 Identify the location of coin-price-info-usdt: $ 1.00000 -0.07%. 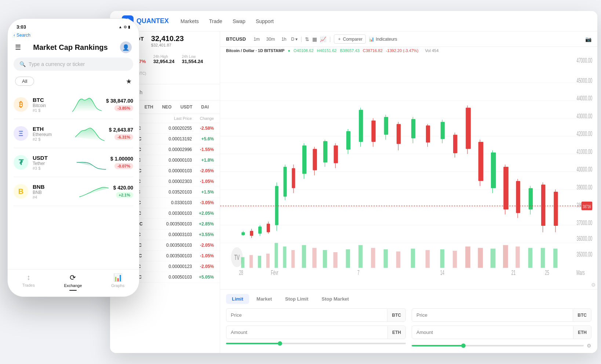
(122, 162).